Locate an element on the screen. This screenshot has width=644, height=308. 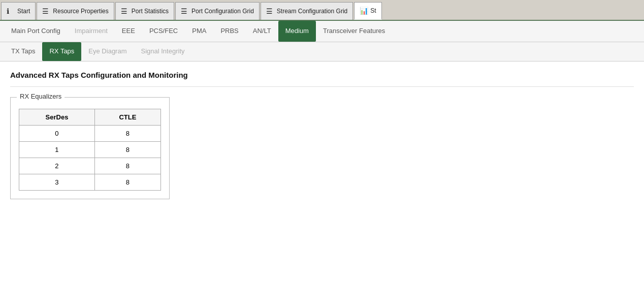
nav-main-port-config: Main Port Config is located at coordinates (36, 32).